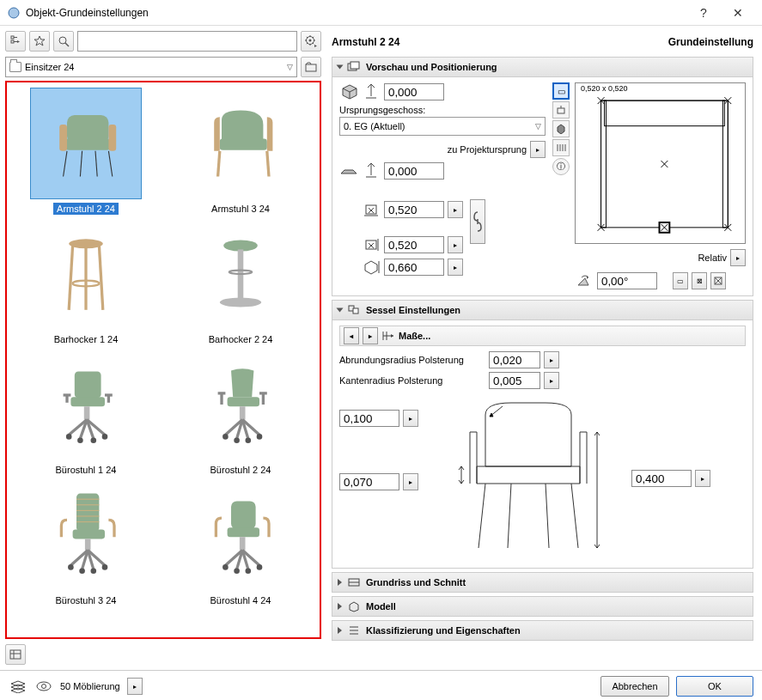 The image size is (762, 700). Describe the element at coordinates (543, 67) in the screenshot. I see `section-preview-header: Vorschau und Positionierung` at that location.